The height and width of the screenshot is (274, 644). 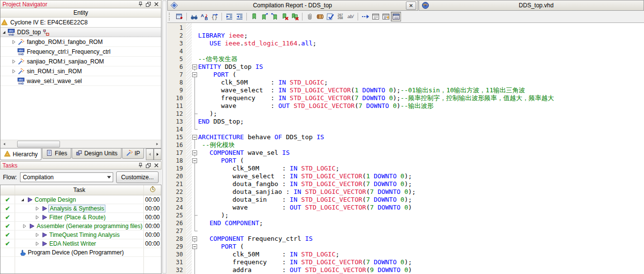 I want to click on task-row-program-device-open-programmer-: Program Device (Open Programmer), so click(x=81, y=253).